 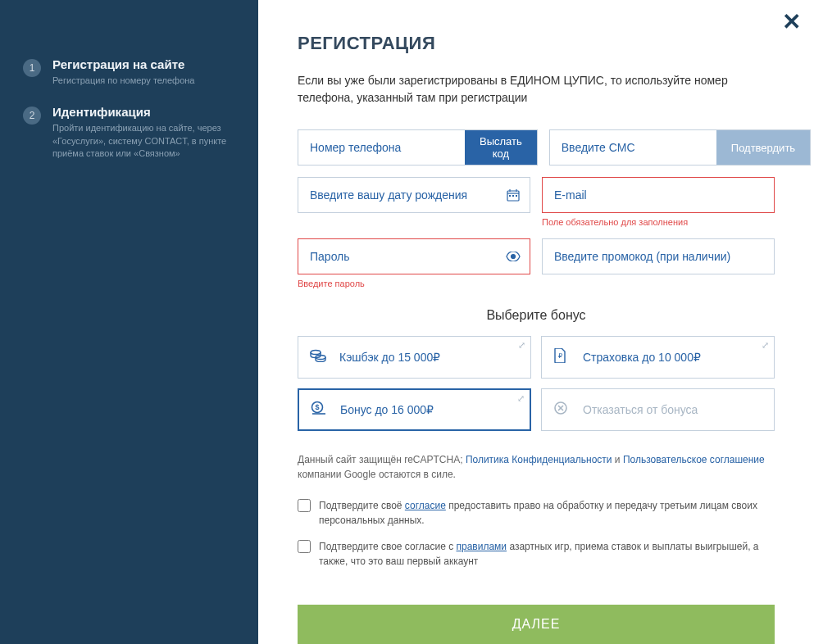 I want to click on consent-1: Подтвердите своё согласие предоставить п…, so click(x=536, y=513).